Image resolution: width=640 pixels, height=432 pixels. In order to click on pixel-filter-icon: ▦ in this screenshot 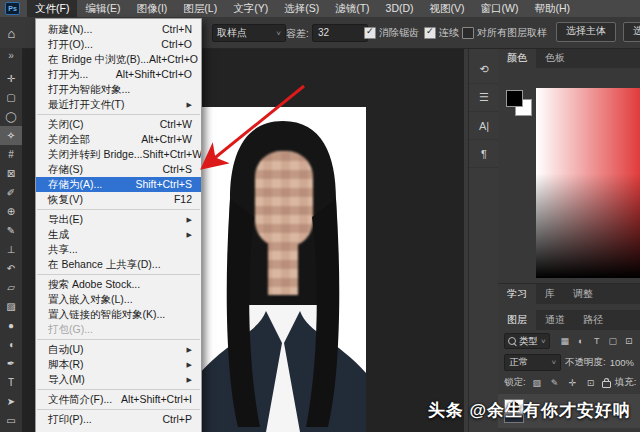, I will do `click(565, 342)`.